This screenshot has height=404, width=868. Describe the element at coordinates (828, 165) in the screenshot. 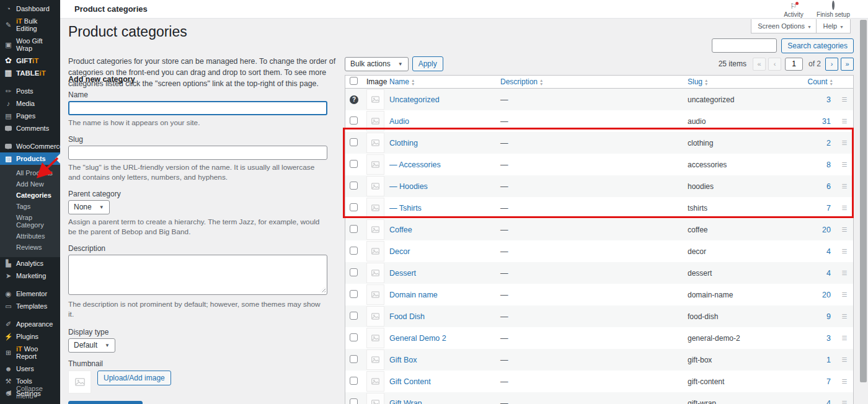

I see `category-count-link: 8` at that location.